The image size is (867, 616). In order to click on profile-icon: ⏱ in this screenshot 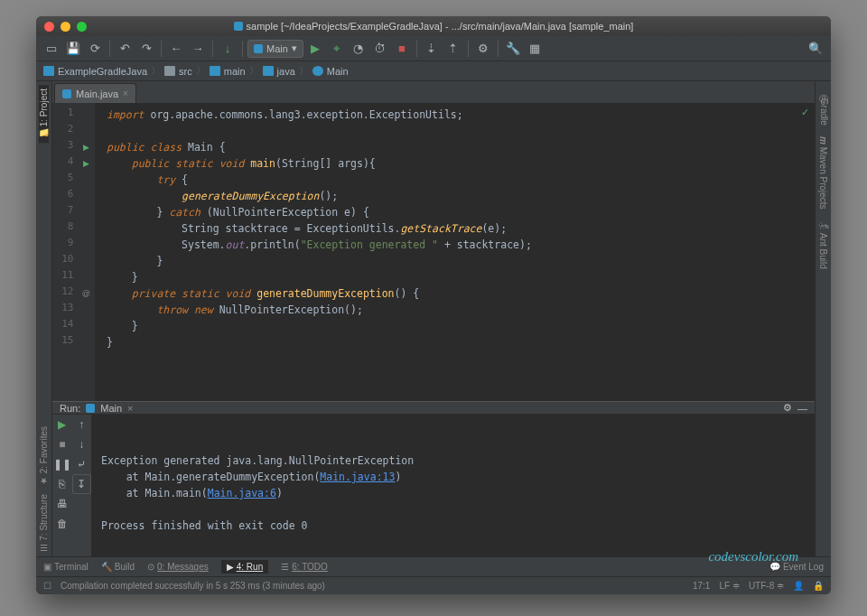, I will do `click(380, 49)`.